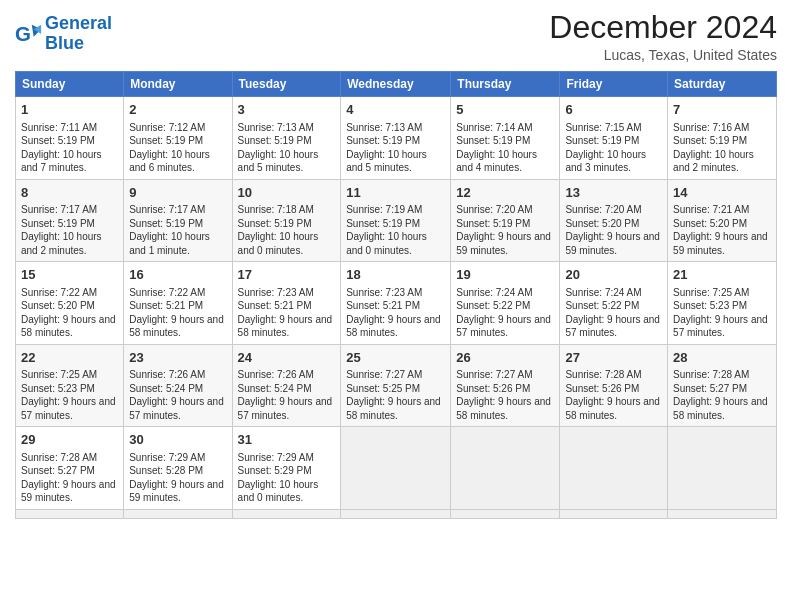 This screenshot has height=612, width=792. Describe the element at coordinates (722, 84) in the screenshot. I see `header-saturday: Saturday` at that location.